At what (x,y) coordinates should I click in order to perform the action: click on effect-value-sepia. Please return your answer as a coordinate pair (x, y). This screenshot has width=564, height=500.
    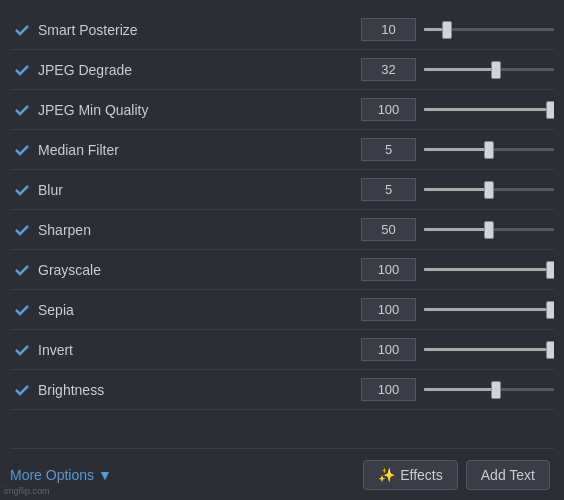
    Looking at the image, I should click on (388, 310).